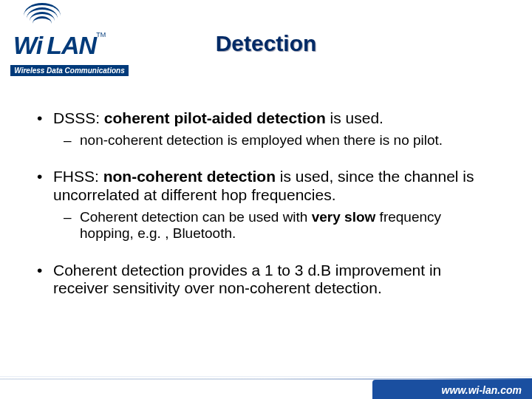 Image resolution: width=532 pixels, height=399 pixels. I want to click on bullet-dsss-pre: DSSS:, so click(78, 118).